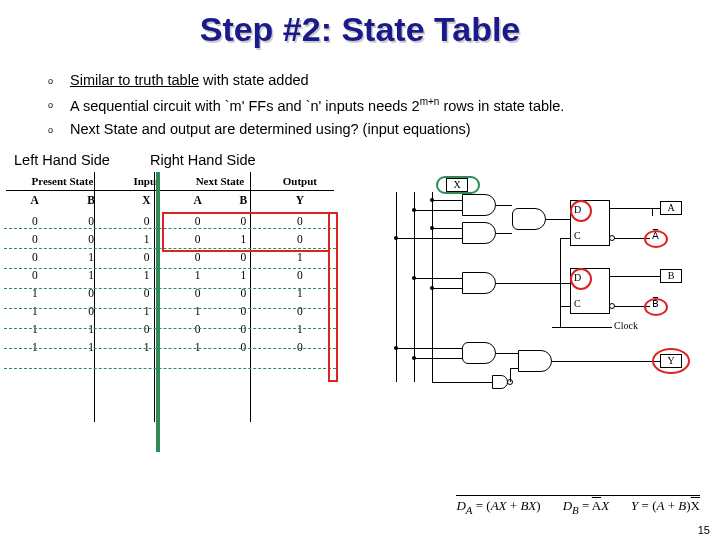 The width and height of the screenshot is (720, 540). Describe the element at coordinates (333, 297) in the screenshot. I see `highlight-column-right` at that location.